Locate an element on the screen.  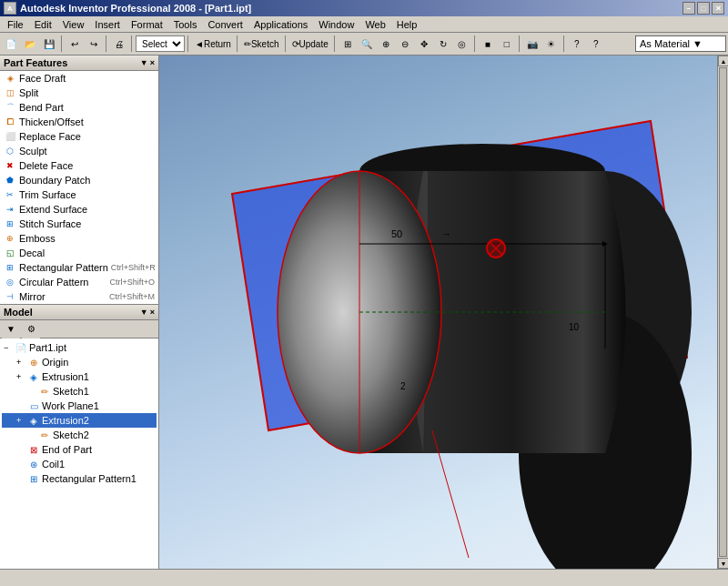
tree-expand-origin: + is located at coordinates (21, 362).